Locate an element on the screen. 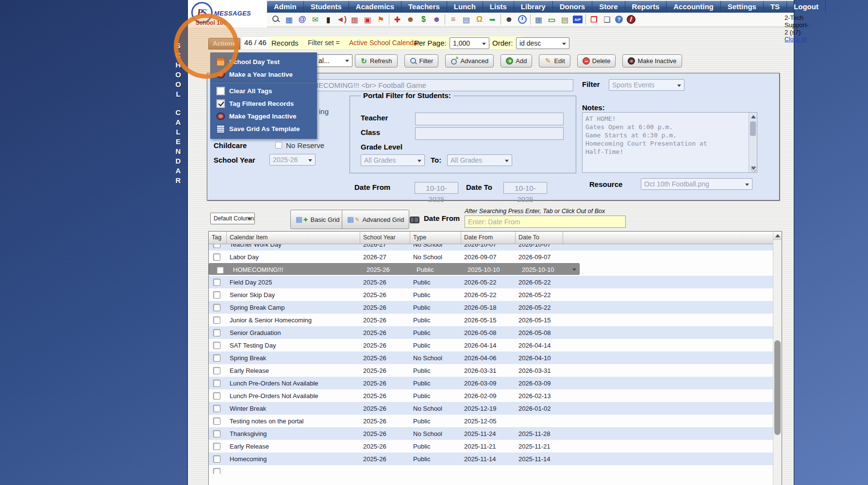 The width and height of the screenshot is (868, 485). table-row: Testing notes on the portal2025-26Public… is located at coordinates (491, 421).